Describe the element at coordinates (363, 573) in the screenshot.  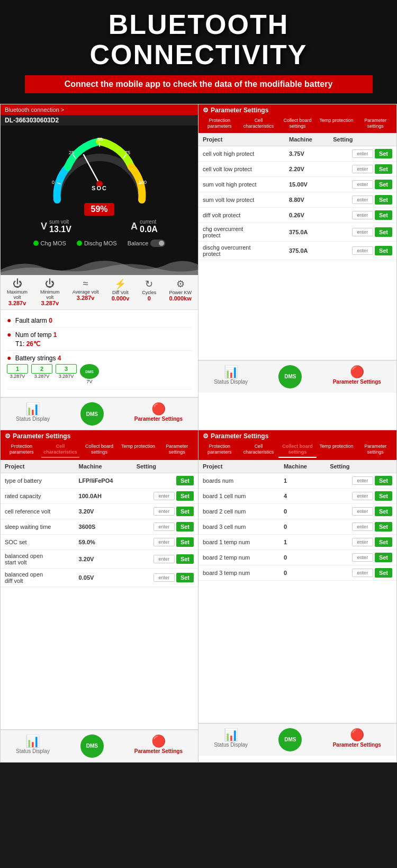
I see `board3-temp-input` at that location.